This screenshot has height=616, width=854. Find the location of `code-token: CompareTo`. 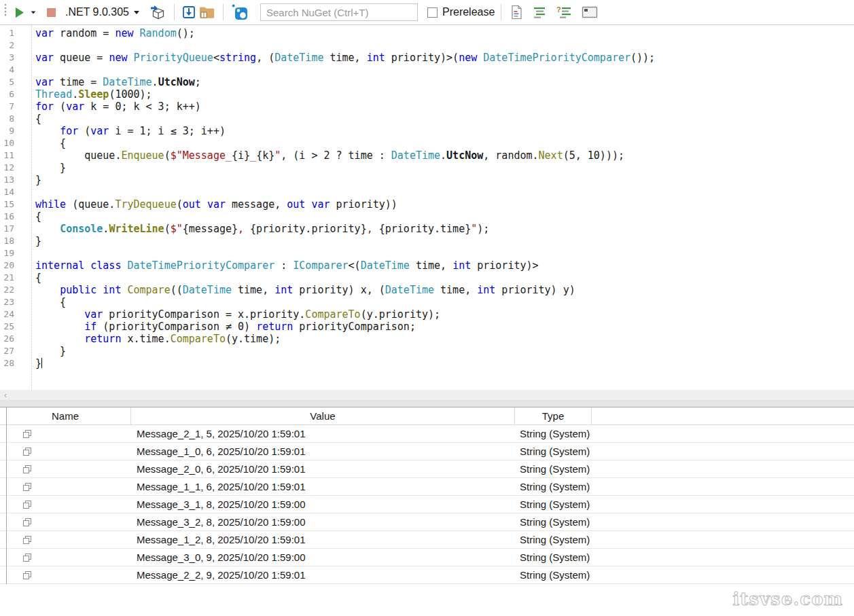

code-token: CompareTo is located at coordinates (198, 339).